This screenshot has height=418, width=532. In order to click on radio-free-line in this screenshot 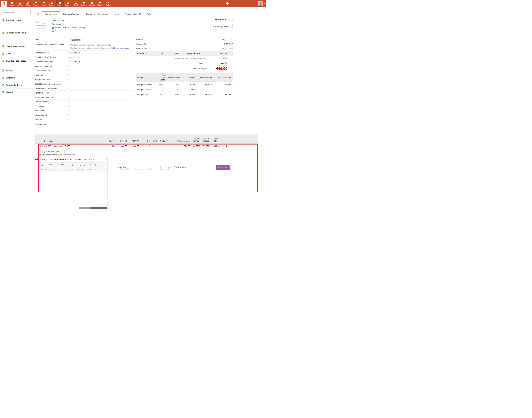, I will do `click(40, 151)`.